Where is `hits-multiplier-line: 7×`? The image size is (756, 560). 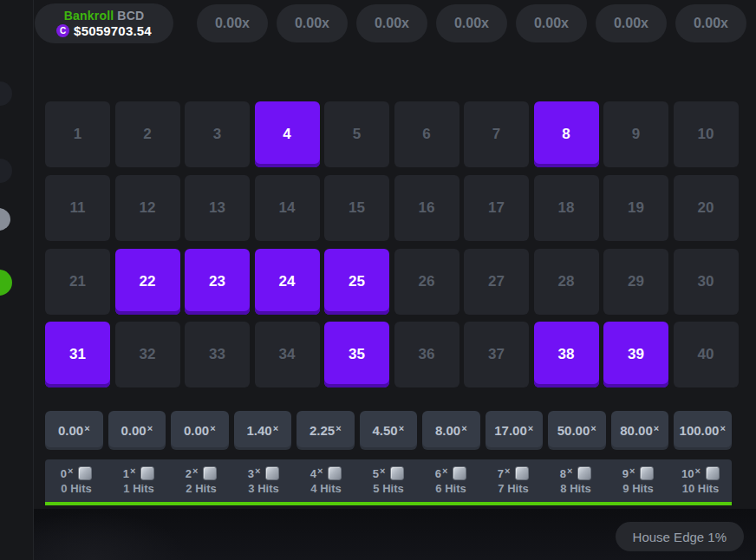 hits-multiplier-line: 7× is located at coordinates (513, 473).